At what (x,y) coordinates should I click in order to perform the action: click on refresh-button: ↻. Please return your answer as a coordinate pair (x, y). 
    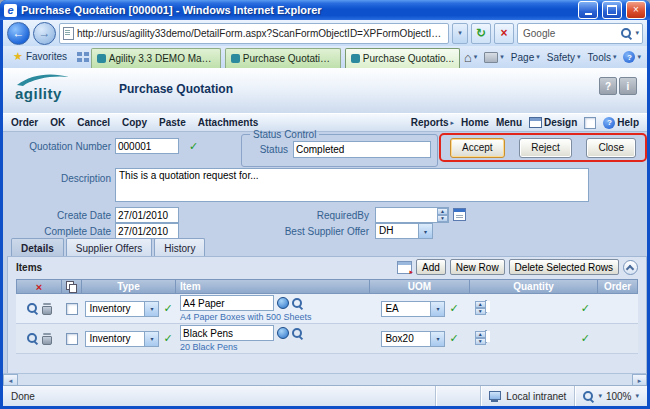
    Looking at the image, I should click on (481, 34).